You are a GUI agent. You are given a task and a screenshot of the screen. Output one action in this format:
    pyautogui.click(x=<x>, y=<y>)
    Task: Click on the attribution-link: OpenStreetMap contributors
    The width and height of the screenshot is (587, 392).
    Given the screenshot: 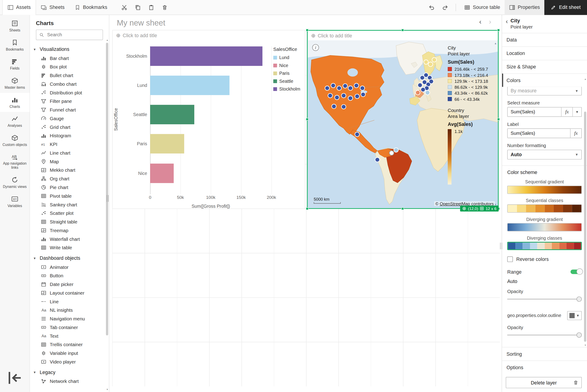 What is the action you would take?
    pyautogui.click(x=467, y=204)
    